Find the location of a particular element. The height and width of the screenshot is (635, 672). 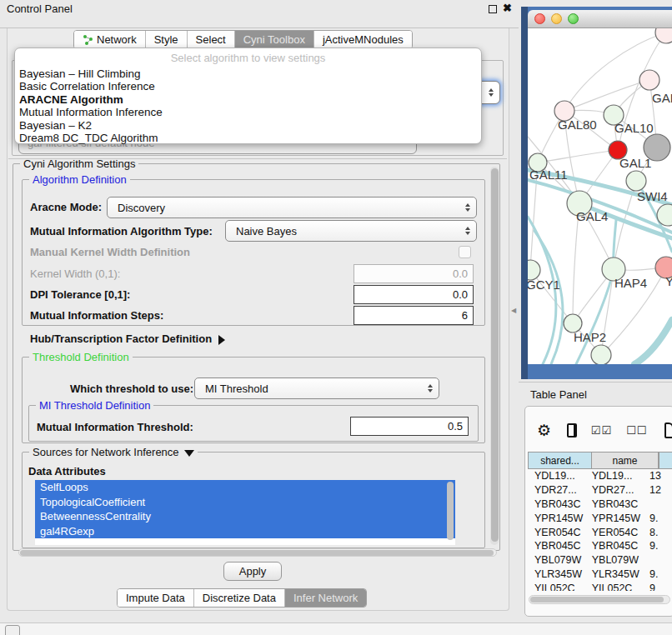

table-cell: YLR345W is located at coordinates (615, 574).